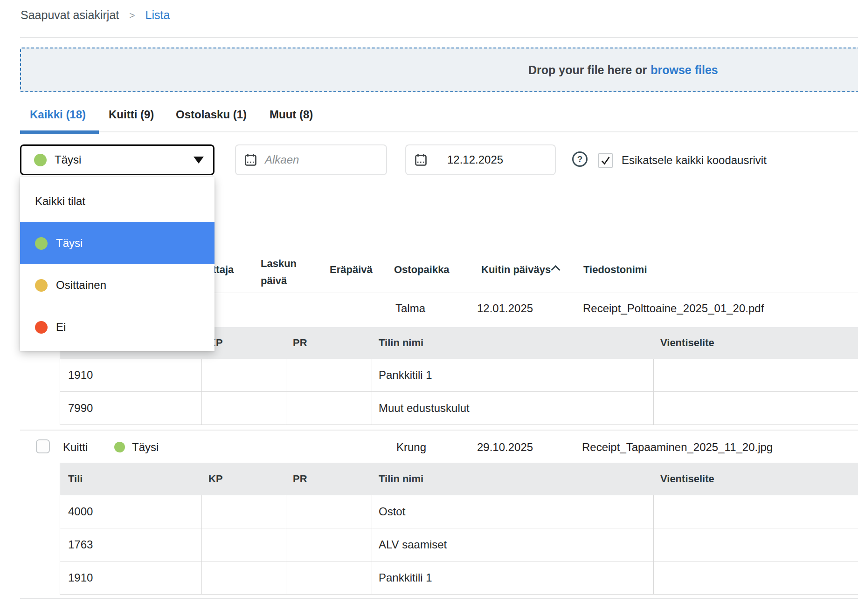  Describe the element at coordinates (95, 15) in the screenshot. I see `breadcrumb: Saapuvat asiakirjat > Lista` at that location.